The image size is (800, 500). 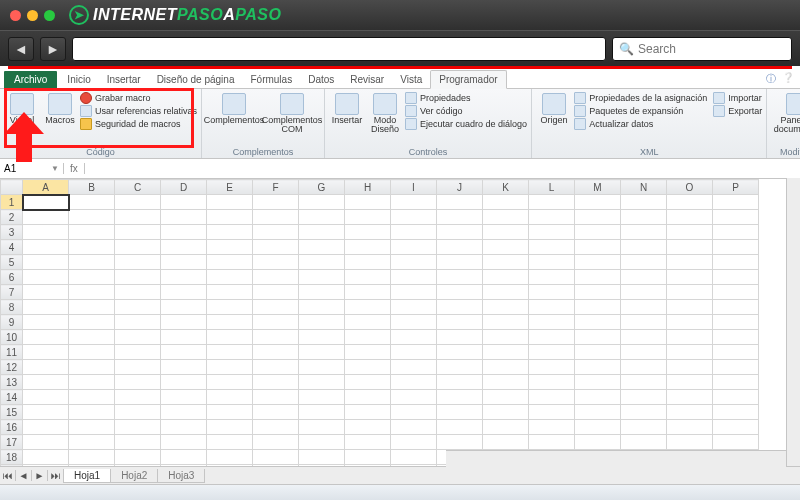 I want to click on back-button: ◄, so click(x=21, y=49).